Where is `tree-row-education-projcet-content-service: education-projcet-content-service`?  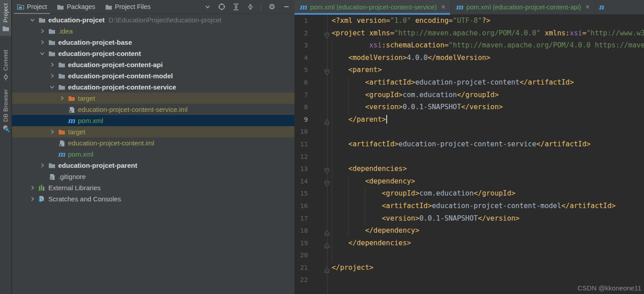
tree-row-education-projcet-content-service: education-projcet-content-service is located at coordinates (153, 87).